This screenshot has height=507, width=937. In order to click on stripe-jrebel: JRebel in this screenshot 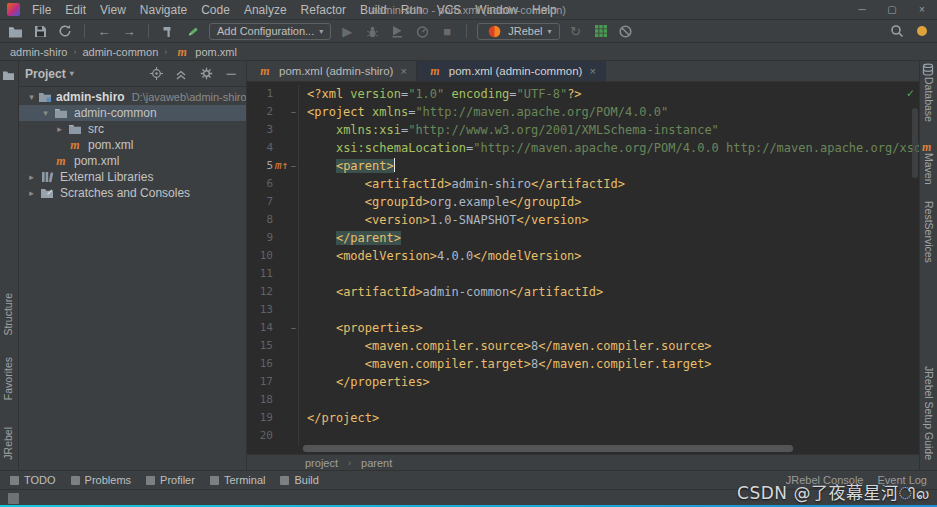, I will do `click(8, 444)`.